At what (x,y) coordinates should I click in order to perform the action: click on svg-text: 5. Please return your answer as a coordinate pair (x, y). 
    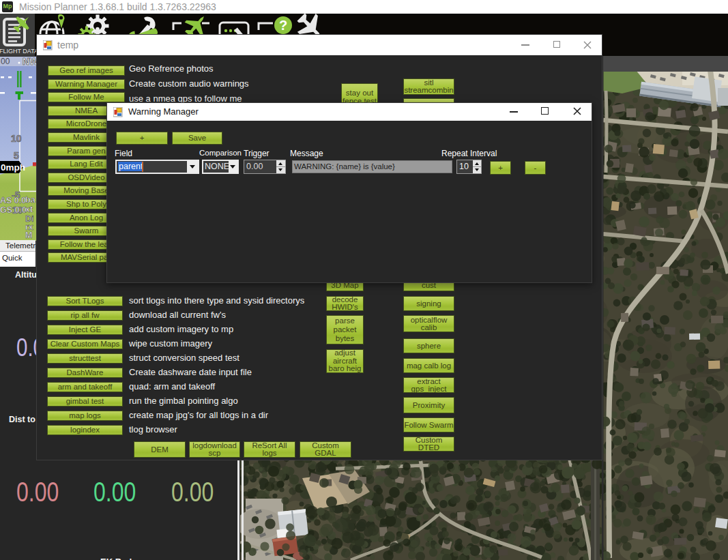
    Looking at the image, I should click on (16, 156).